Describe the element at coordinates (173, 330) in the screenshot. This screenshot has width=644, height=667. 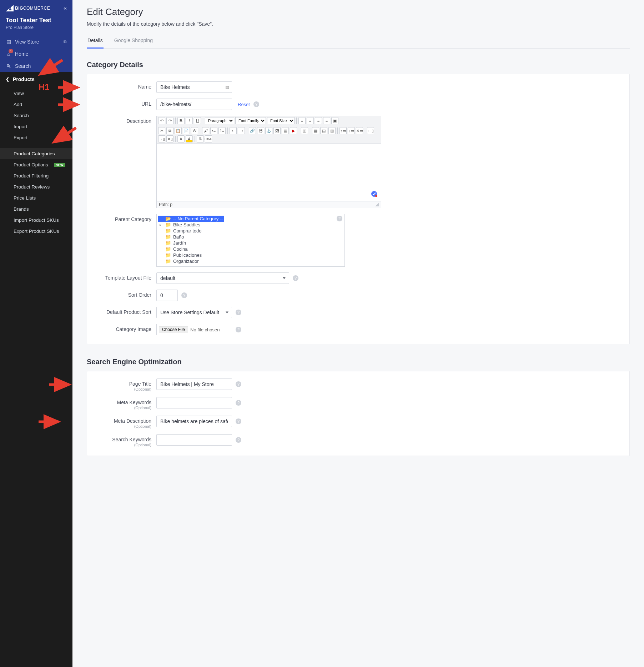
I see `choose-file-button: Choose File` at that location.